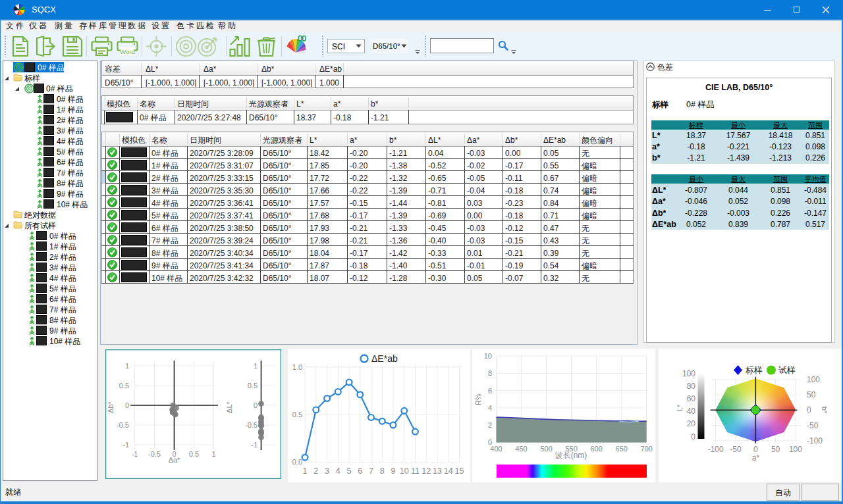 The height and width of the screenshot is (504, 843). What do you see at coordinates (692, 411) in the screenshot?
I see `svg-text: 40` at bounding box center [692, 411].